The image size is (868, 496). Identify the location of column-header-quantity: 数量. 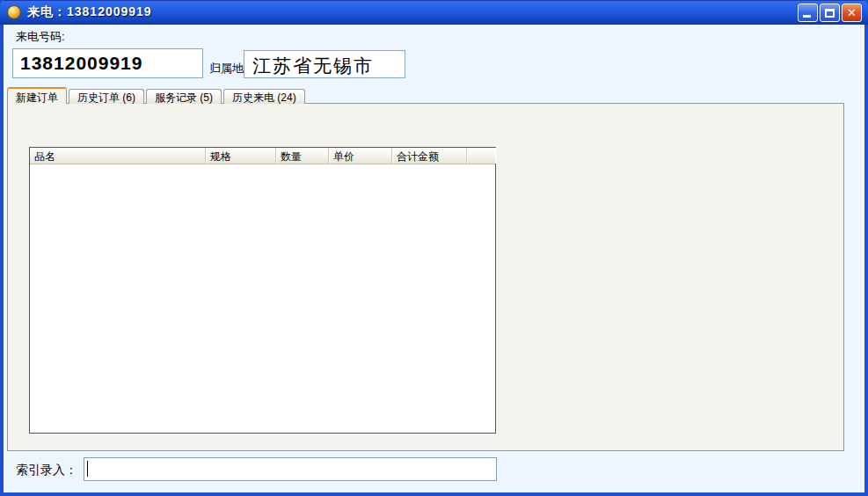
(303, 156).